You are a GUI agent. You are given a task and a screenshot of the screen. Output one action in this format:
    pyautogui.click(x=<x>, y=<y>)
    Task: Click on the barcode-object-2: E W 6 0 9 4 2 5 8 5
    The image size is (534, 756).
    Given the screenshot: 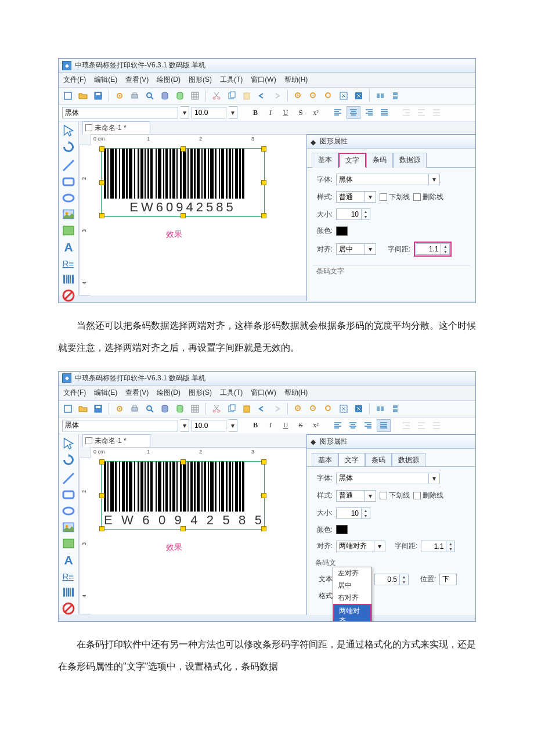 What is the action you would take?
    pyautogui.click(x=183, y=495)
    